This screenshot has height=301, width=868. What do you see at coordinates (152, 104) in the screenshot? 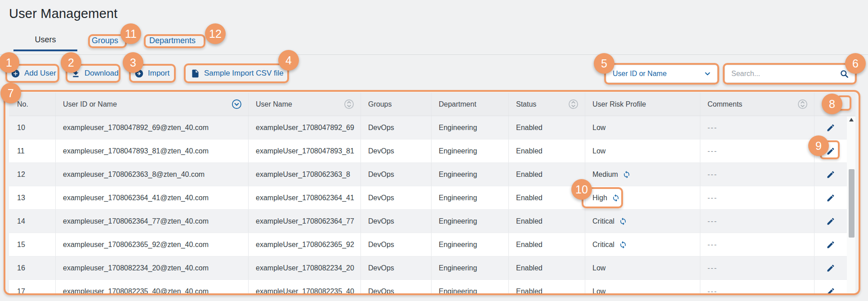
I see `col-header-user-id: User ID or Name` at bounding box center [152, 104].